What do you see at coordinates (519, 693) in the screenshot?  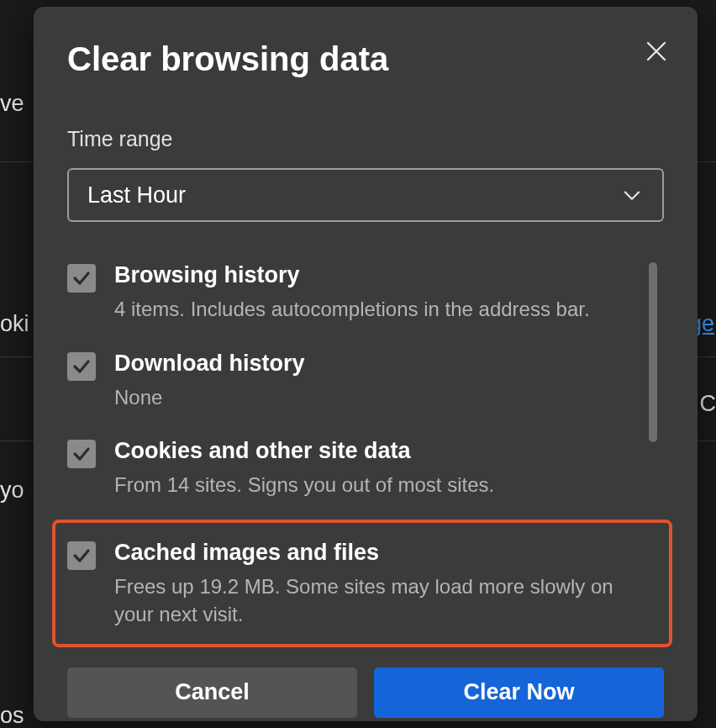 I see `clear-now-button: Clear Now` at bounding box center [519, 693].